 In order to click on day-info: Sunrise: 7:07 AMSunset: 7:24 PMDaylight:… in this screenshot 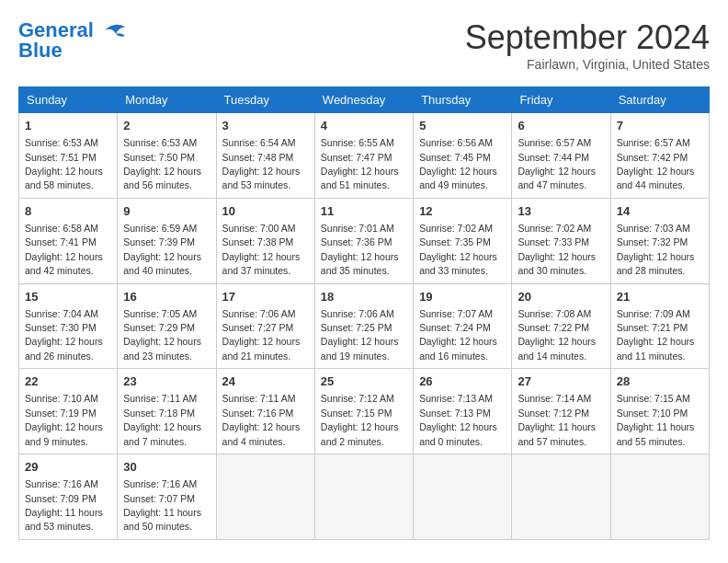, I will do `click(458, 335)`.